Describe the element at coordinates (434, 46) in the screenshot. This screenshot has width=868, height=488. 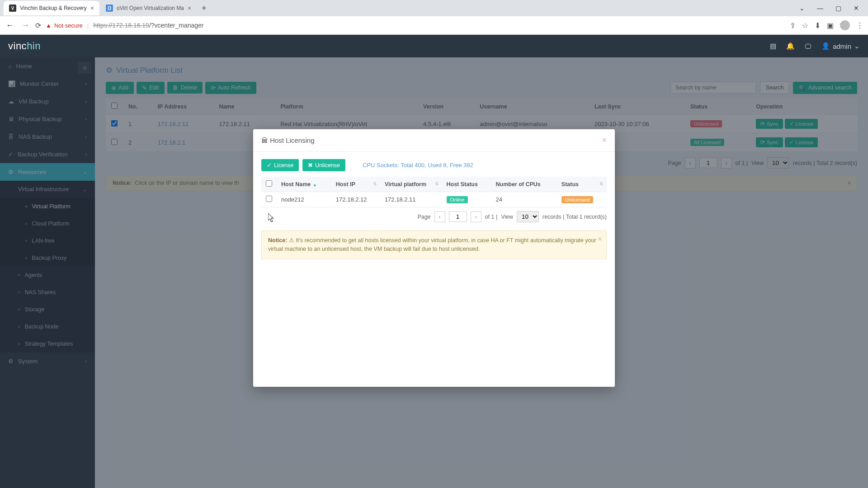
I see `app-topbar: vinchin ▤ 🔔 🖵 👤 admin ⌄` at that location.